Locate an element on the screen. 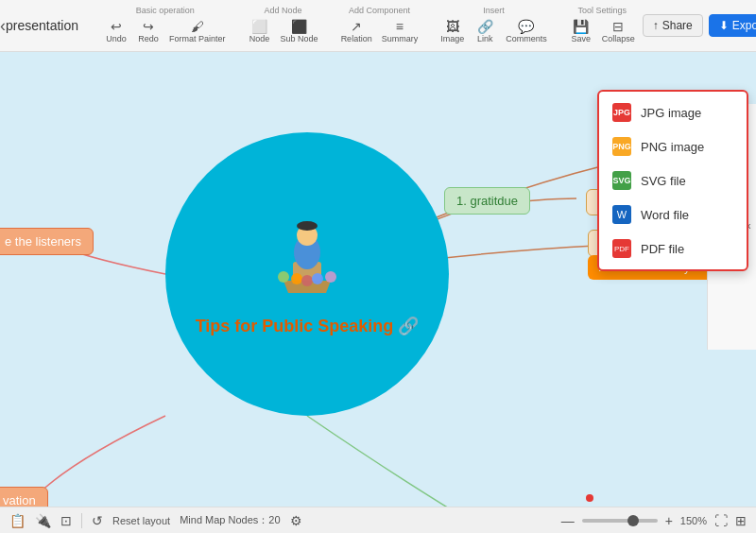 This screenshot has height=533, width=756. node-icon: ⬜ is located at coordinates (259, 26).